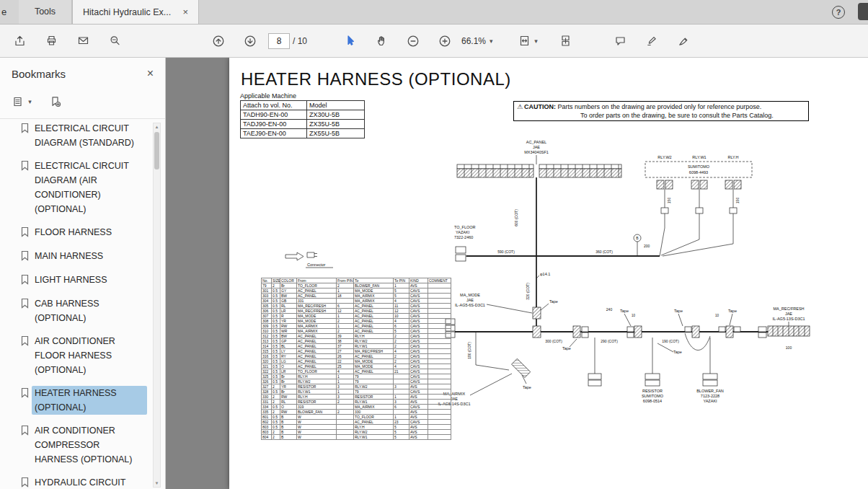 The image size is (868, 489). What do you see at coordinates (157, 483) in the screenshot?
I see `scroll-down-icon: ▼` at bounding box center [157, 483].